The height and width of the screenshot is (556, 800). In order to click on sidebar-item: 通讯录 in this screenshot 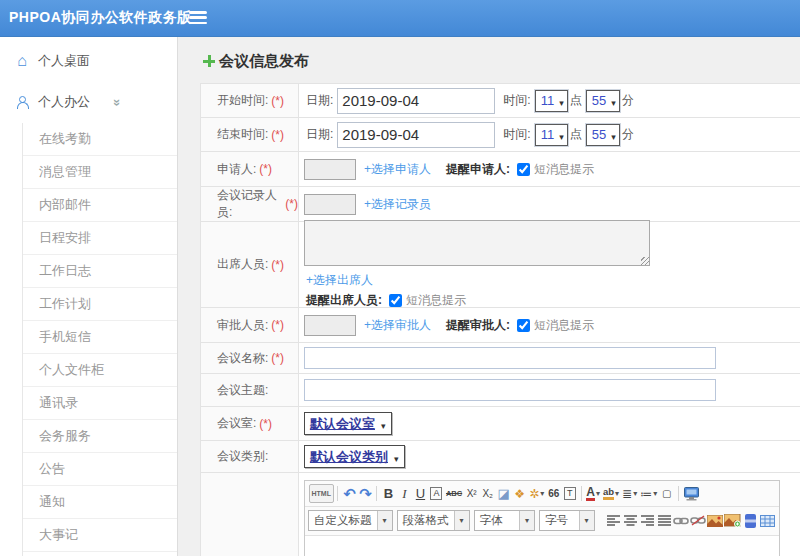, I will do `click(100, 404)`.